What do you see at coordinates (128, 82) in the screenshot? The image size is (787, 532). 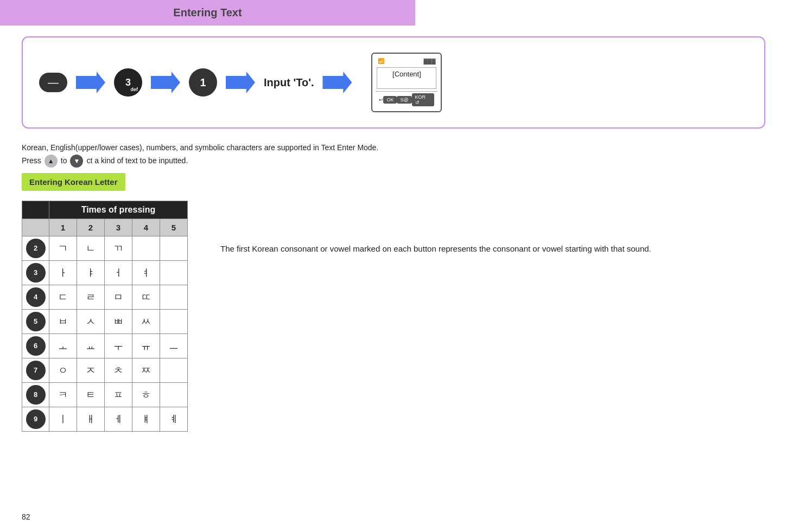 I see `button-3def: 3def` at bounding box center [128, 82].